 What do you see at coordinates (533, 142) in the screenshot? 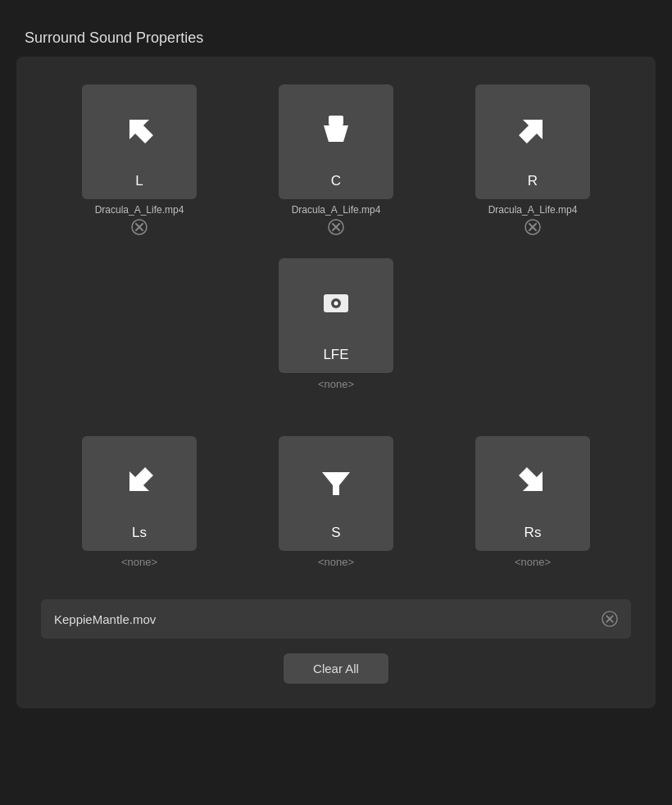
I see `channel-box-R: R` at bounding box center [533, 142].